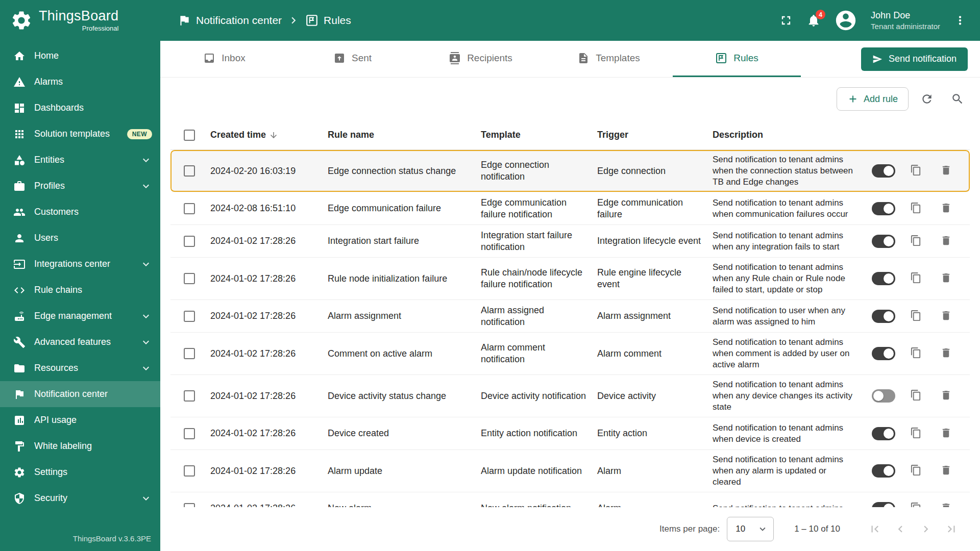 The height and width of the screenshot is (551, 980). I want to click on refresh-button, so click(927, 99).